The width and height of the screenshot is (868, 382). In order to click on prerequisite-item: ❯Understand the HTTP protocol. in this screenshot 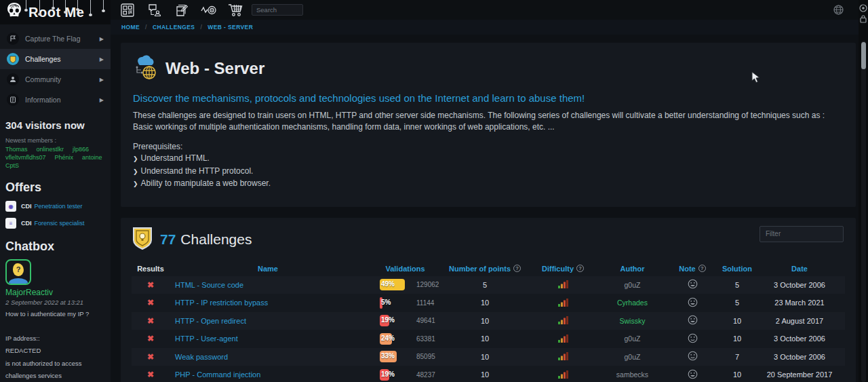, I will do `click(488, 172)`.